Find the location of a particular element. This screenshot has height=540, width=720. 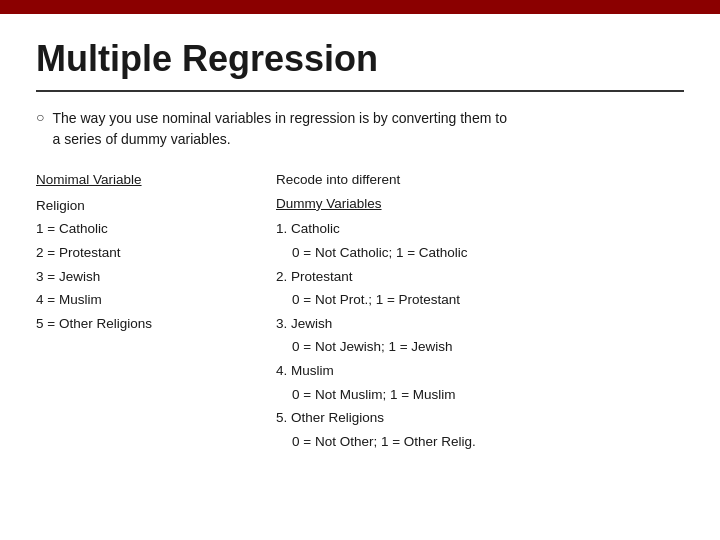

right-item-1-label: 2. Protestant is located at coordinates (480, 277).